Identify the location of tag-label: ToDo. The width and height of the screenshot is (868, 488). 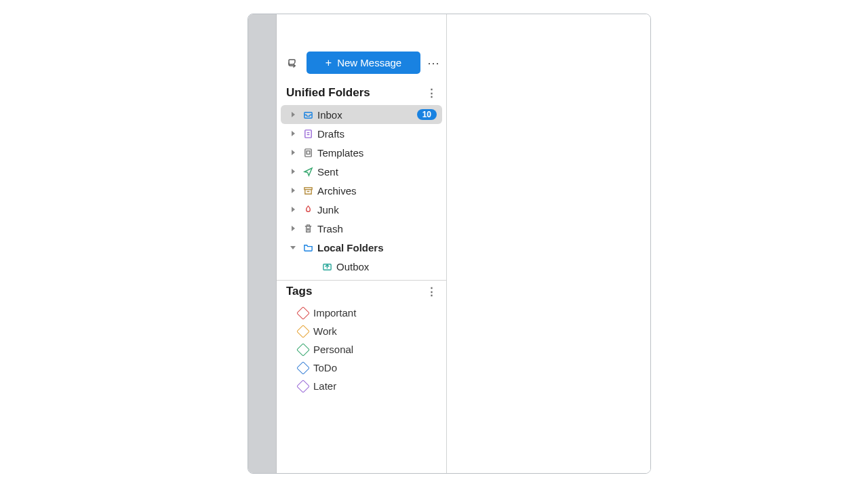
(326, 367).